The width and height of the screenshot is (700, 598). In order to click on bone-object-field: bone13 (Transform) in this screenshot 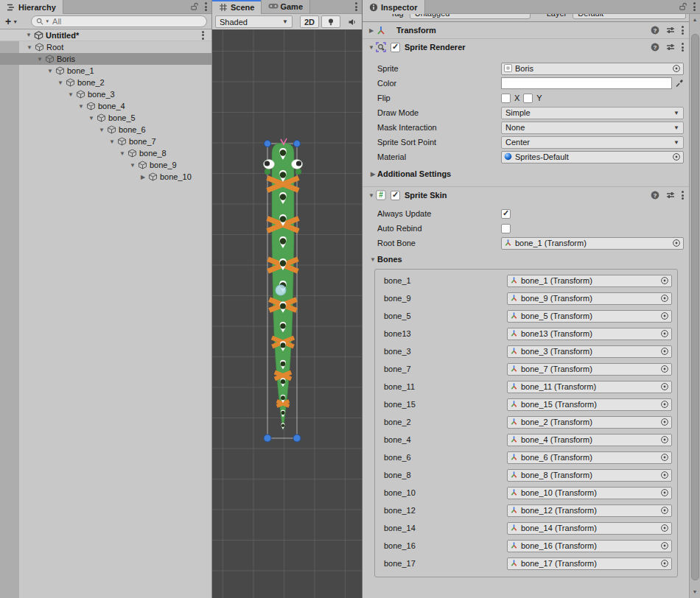, I will do `click(589, 334)`.